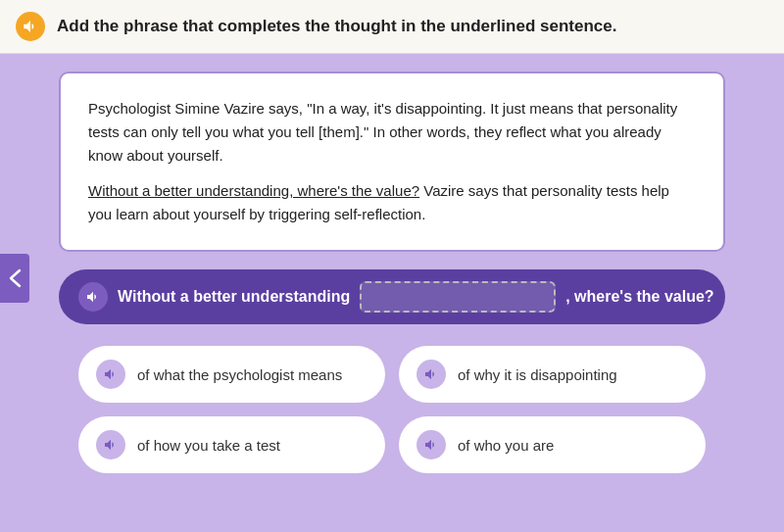  Describe the element at coordinates (209, 445) in the screenshot. I see `option-3-label: of how you take a test` at that location.